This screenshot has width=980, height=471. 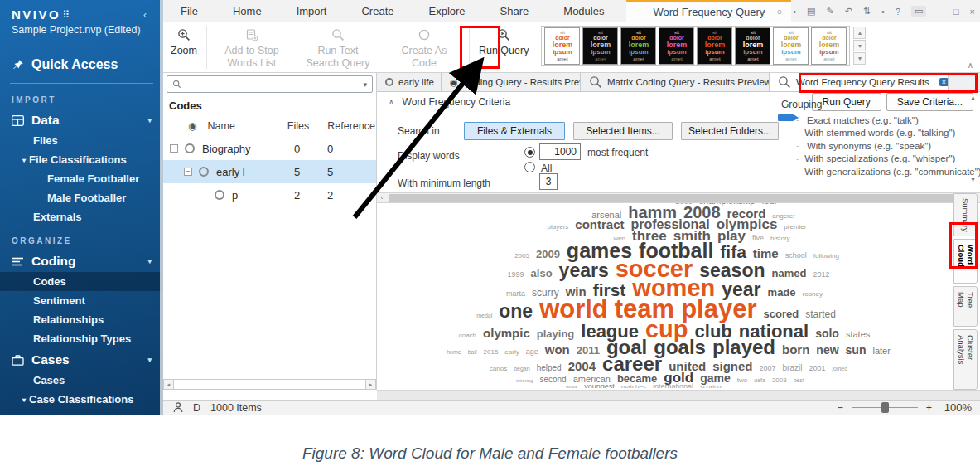 I want to click on sidebar-item-male-footballer: Male Footballer, so click(x=81, y=197).